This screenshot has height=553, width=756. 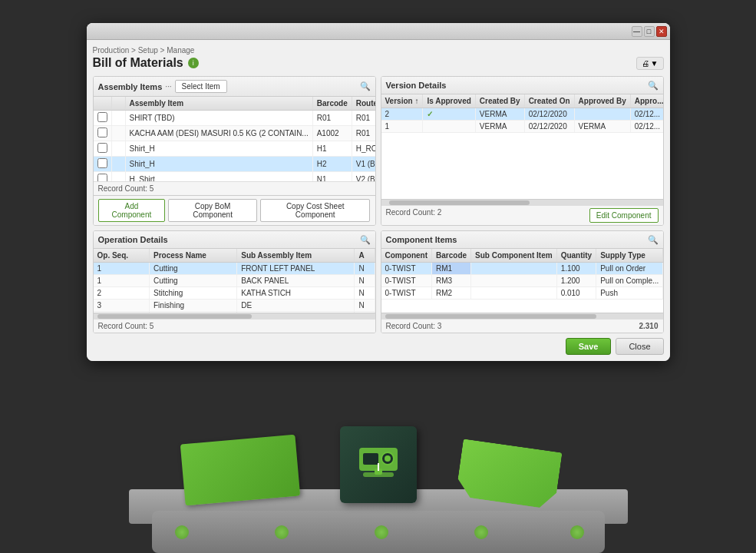 I want to click on version-search-icon: 🔍, so click(x=653, y=85).